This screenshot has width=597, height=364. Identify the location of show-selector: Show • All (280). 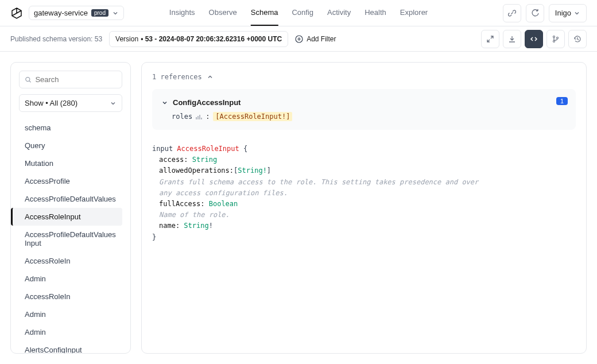
(71, 103).